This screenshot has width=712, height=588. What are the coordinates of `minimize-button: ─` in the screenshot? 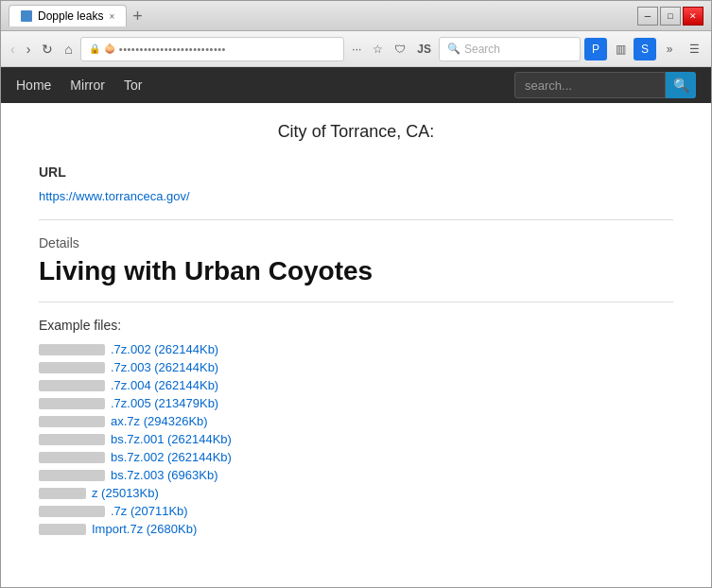 It's located at (648, 16).